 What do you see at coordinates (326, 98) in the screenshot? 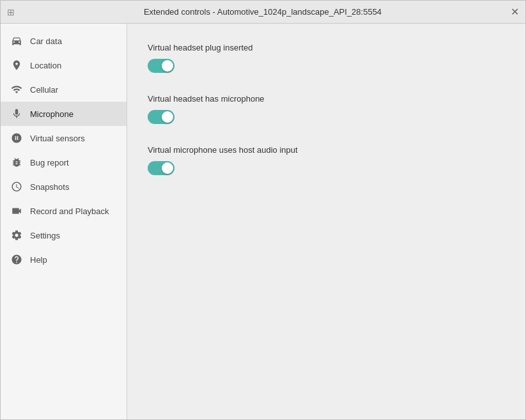
I see `control-label-headset-microphone: Virtual headset has microphone` at bounding box center [326, 98].